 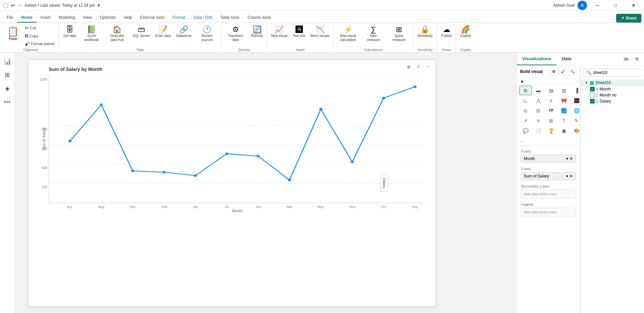 I want to click on viz-treemap-icon: ⊟, so click(x=538, y=111).